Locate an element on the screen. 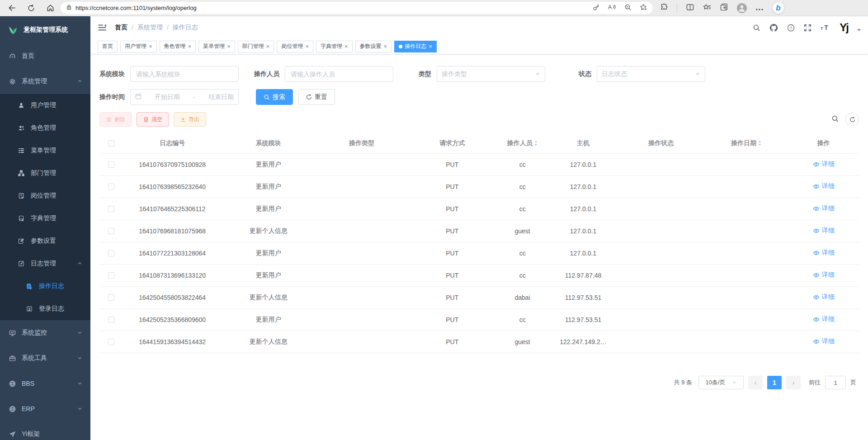 The image size is (868, 440). add-favorite-icon is located at coordinates (644, 8).